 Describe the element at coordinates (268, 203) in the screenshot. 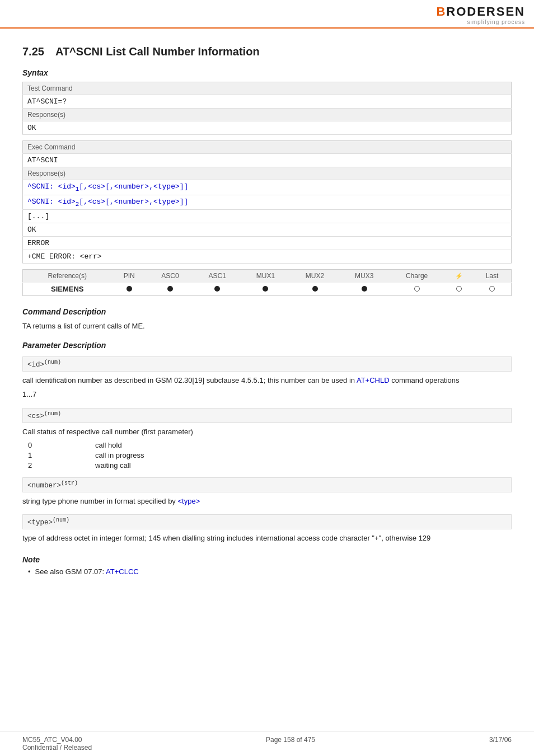

I see `exec-response-line2: ^SCNI: <id>2[,<cs>[,<number>,<type>]]` at that location.